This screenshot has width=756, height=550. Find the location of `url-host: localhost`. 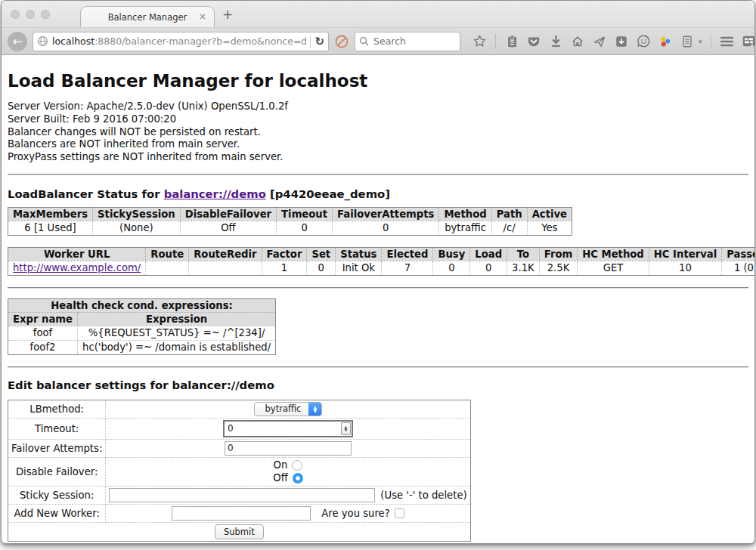

url-host: localhost is located at coordinates (73, 41).